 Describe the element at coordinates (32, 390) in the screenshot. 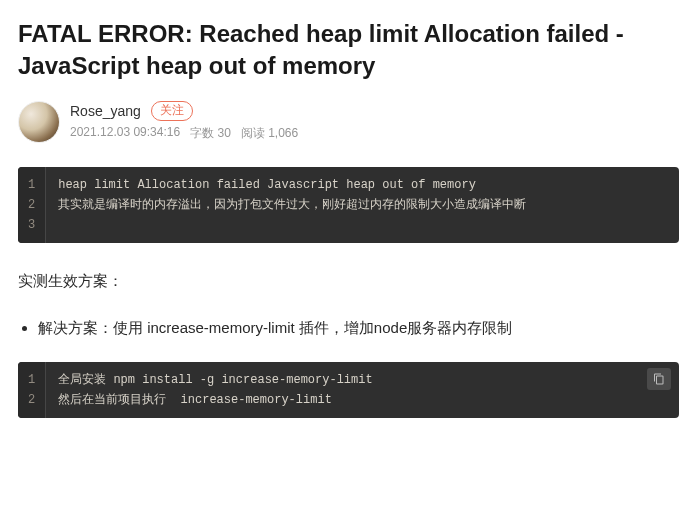

I see `code-gutter: 12` at that location.